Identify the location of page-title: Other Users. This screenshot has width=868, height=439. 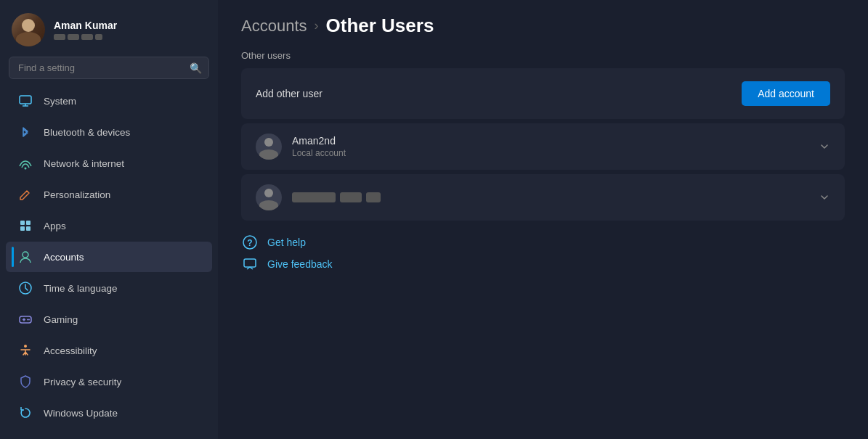
(381, 26).